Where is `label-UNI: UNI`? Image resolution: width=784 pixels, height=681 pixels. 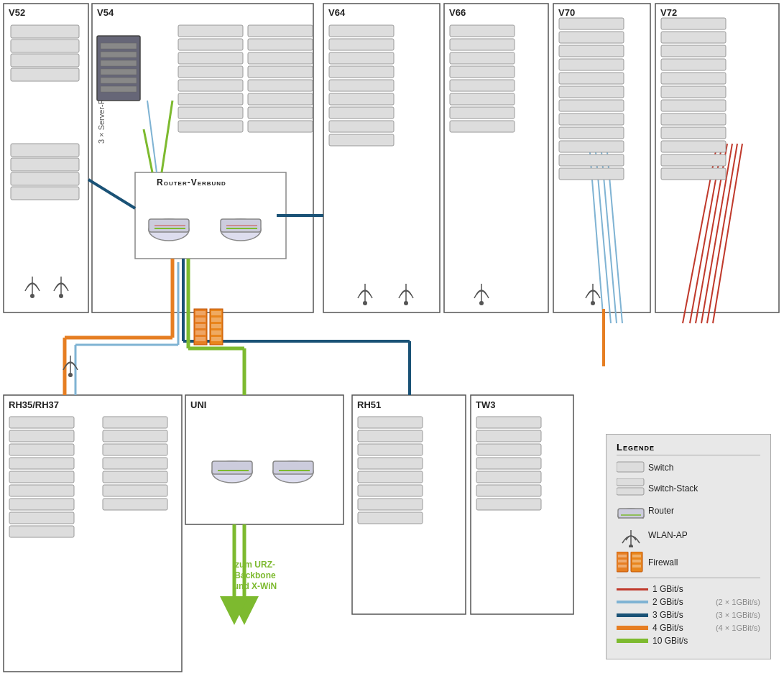
label-UNI: UNI is located at coordinates (198, 405).